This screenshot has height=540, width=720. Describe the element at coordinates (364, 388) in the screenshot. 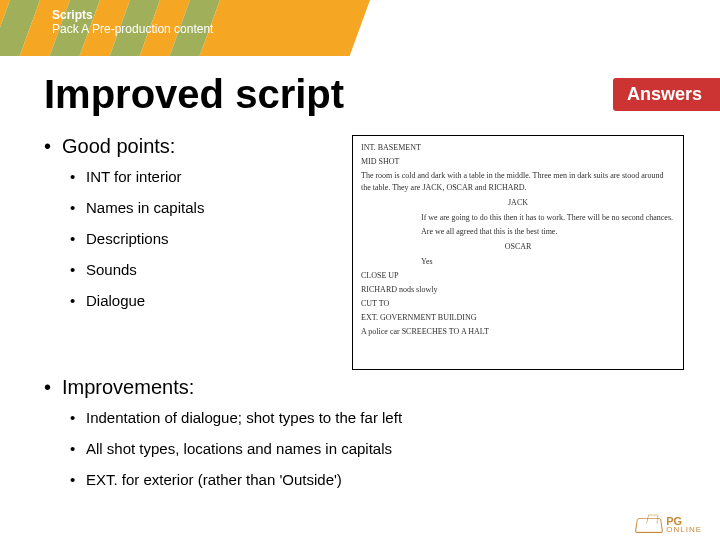

I see `improvements-heading: Improvements:` at that location.